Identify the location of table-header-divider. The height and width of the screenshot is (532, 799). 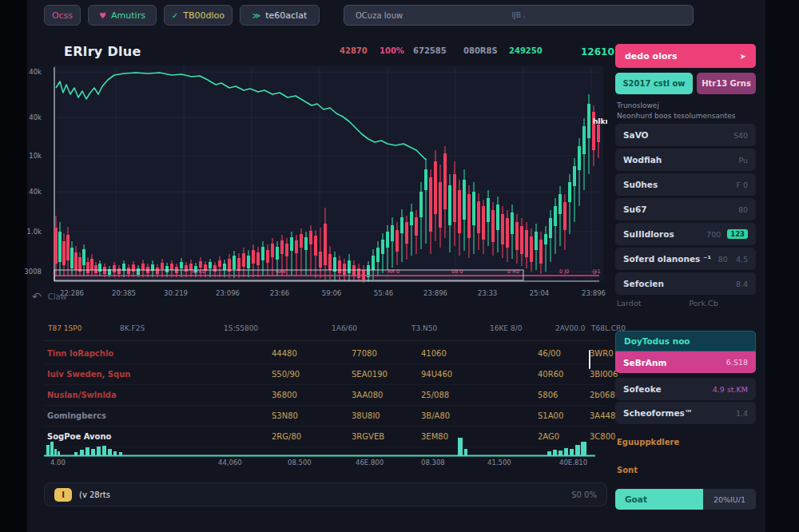
(326, 340).